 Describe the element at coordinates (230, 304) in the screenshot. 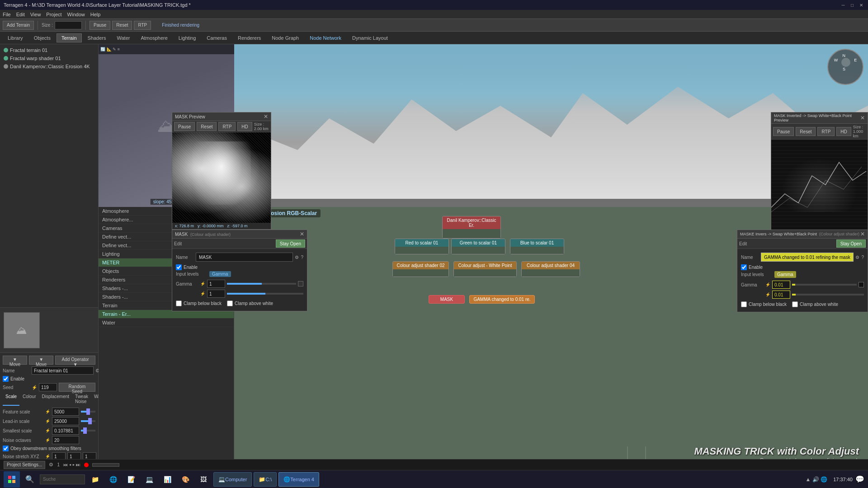

I see `mask-clamp-white-checkbox` at that location.